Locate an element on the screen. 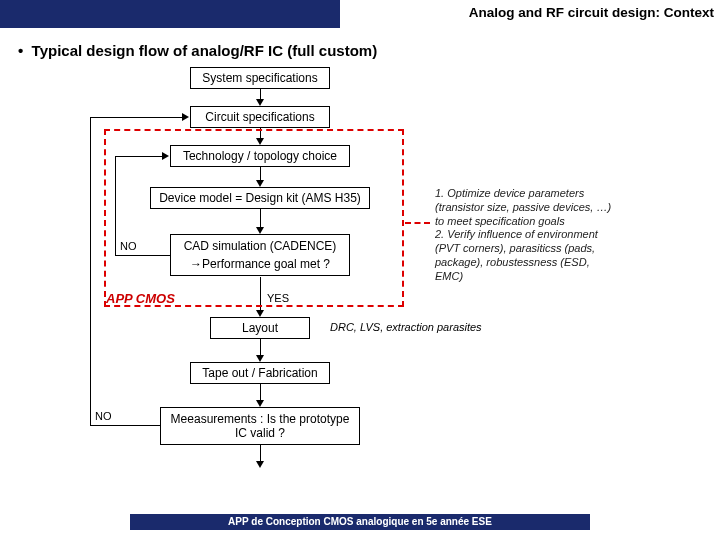  bullet-heading: • Typical design flow of analog/RF IC (f… is located at coordinates (369, 50).